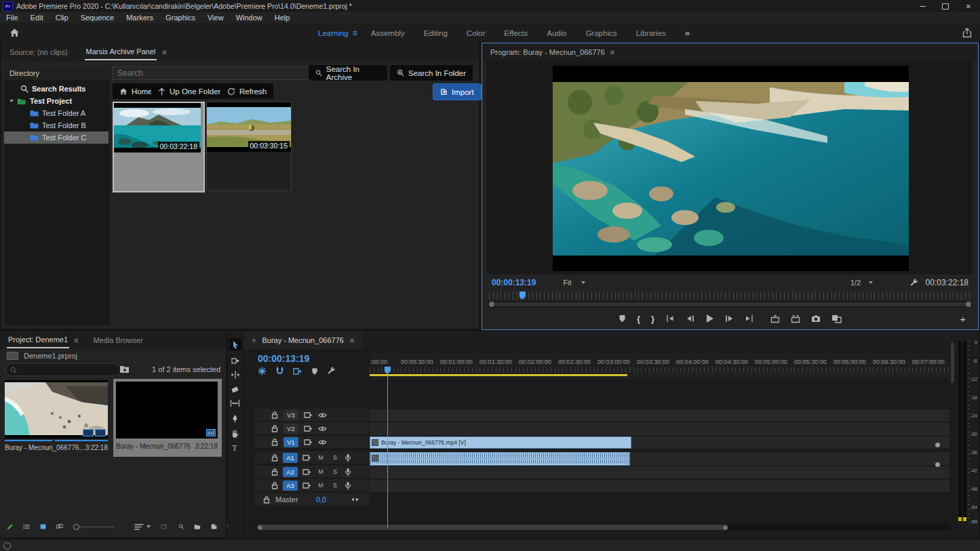 The width and height of the screenshot is (980, 551). Describe the element at coordinates (670, 319) in the screenshot. I see `go-to-in-icon` at that location.